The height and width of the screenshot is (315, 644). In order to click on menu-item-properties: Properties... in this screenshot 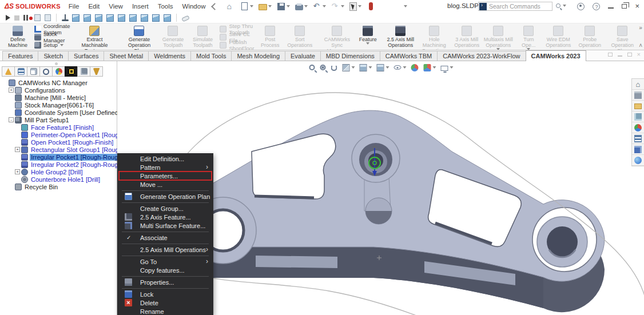, I will do `click(165, 282)`.